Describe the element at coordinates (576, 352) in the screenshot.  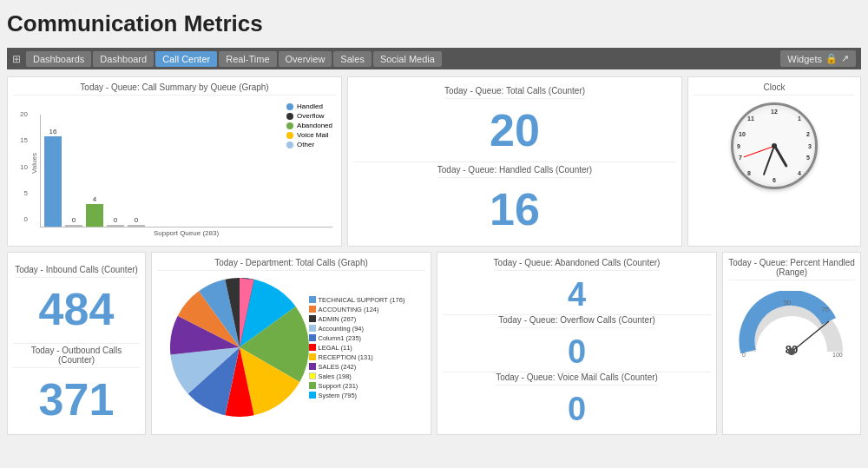
I see `overflow-value: 0` at that location.